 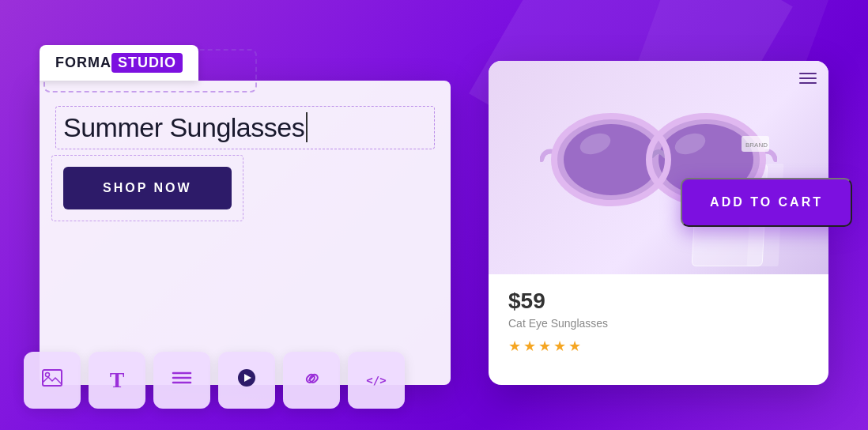 I want to click on logo-forma: FORMA, so click(x=84, y=63).